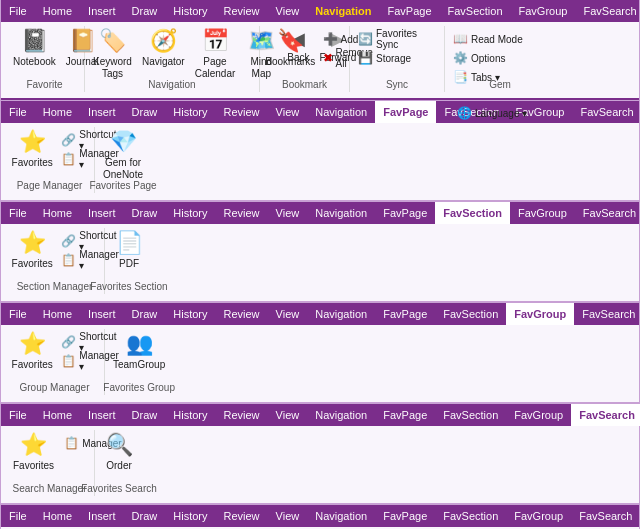 The width and height of the screenshot is (640, 529). What do you see at coordinates (34, 452) in the screenshot?
I see `favorites-search-button: ⭐ Favorites` at bounding box center [34, 452].